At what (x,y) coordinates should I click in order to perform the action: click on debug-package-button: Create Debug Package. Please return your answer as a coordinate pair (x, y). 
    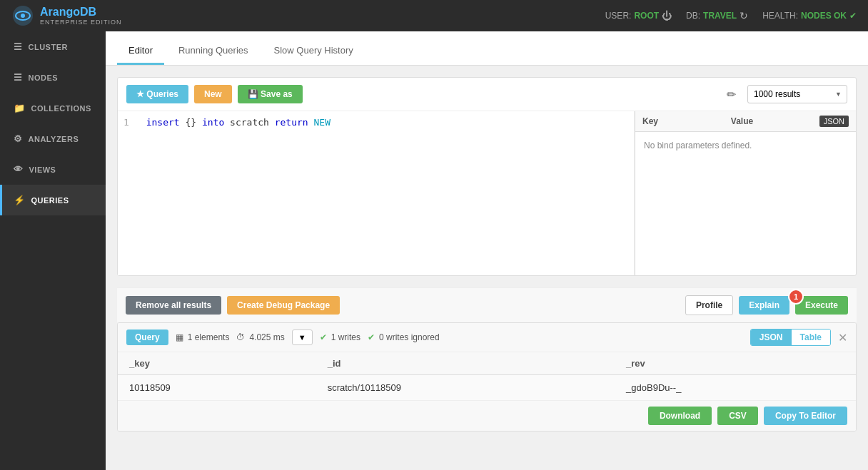
    Looking at the image, I should click on (283, 305).